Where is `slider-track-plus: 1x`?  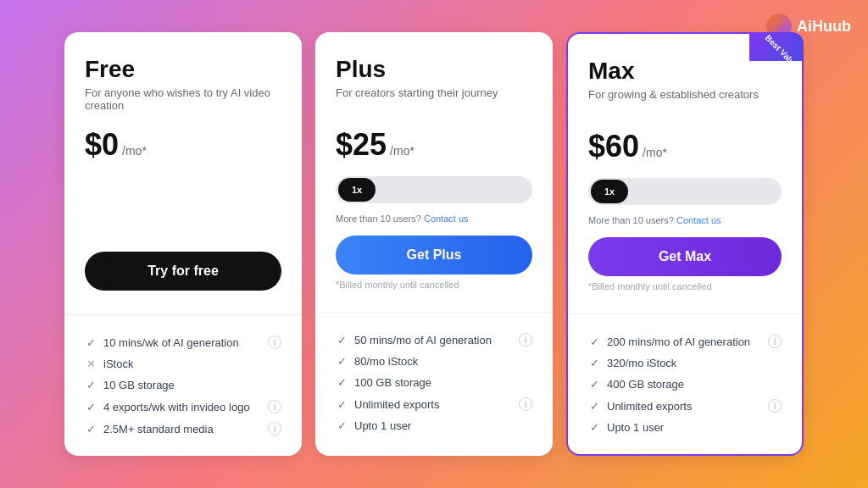 slider-track-plus: 1x is located at coordinates (434, 190).